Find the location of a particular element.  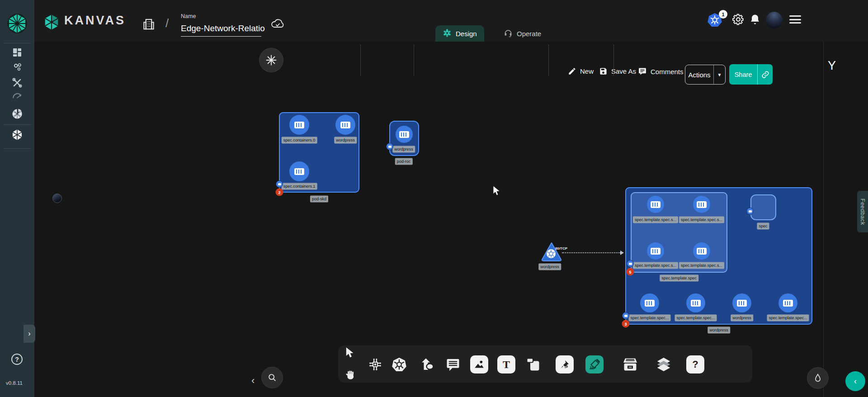

pod-skd-label: pod-skd is located at coordinates (319, 199).